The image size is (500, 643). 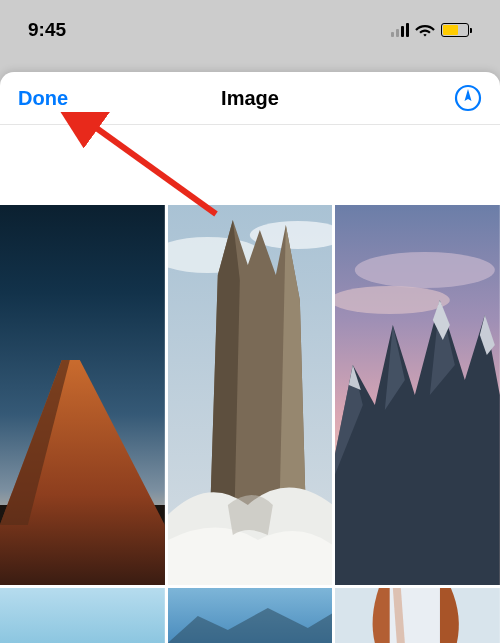 What do you see at coordinates (47, 30) in the screenshot?
I see `status-time: 9:45` at bounding box center [47, 30].